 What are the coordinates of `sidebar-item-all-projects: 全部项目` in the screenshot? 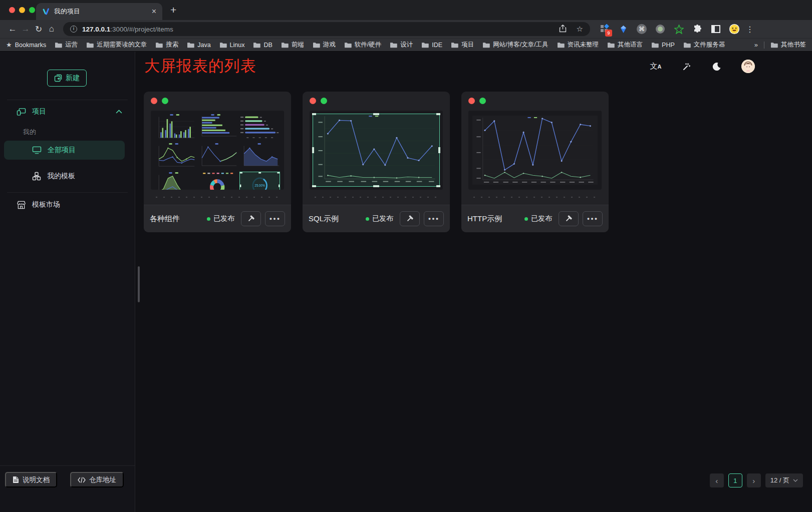 It's located at (64, 150).